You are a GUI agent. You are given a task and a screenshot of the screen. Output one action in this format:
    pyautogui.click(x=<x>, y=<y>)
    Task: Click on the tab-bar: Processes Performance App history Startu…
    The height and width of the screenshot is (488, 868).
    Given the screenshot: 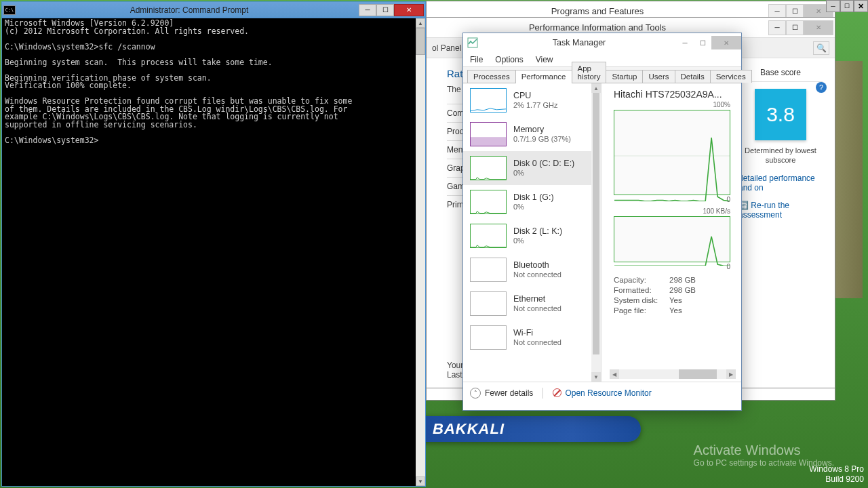 What is the action you would take?
    pyautogui.click(x=602, y=75)
    